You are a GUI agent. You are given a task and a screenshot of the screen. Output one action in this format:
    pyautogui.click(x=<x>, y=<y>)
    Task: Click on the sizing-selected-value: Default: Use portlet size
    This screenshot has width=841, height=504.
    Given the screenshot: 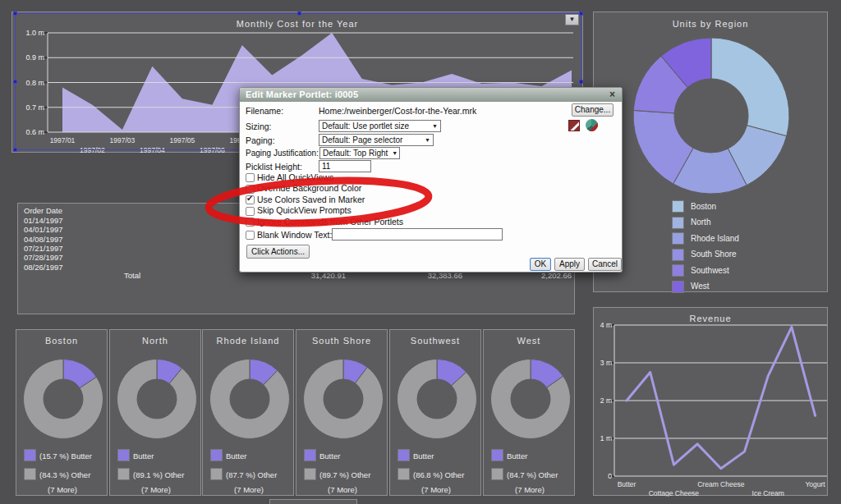 What is the action you would take?
    pyautogui.click(x=365, y=126)
    